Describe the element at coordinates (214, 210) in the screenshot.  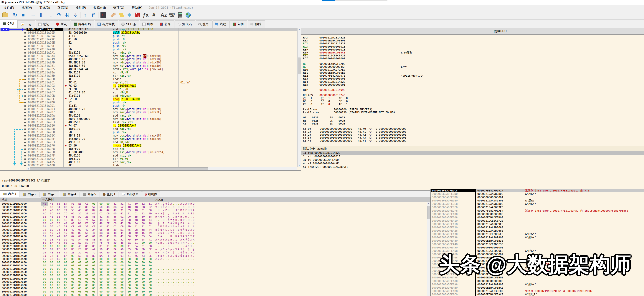
I see `dump-row: 00000219D1B1A9B020488B7250480FB74A4A4D31…` at that location.